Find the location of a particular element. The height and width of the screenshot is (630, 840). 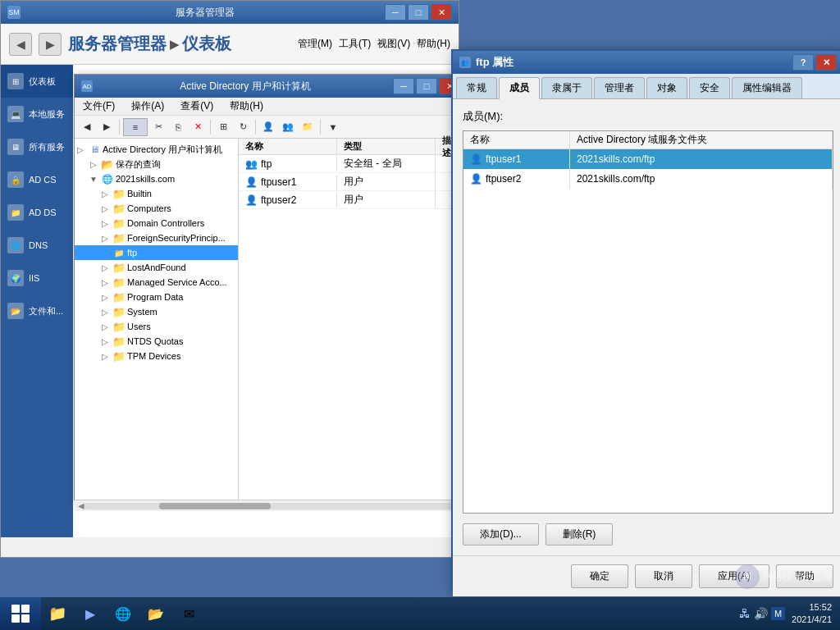

ad-file-menu: 文件(F) is located at coordinates (98, 107).